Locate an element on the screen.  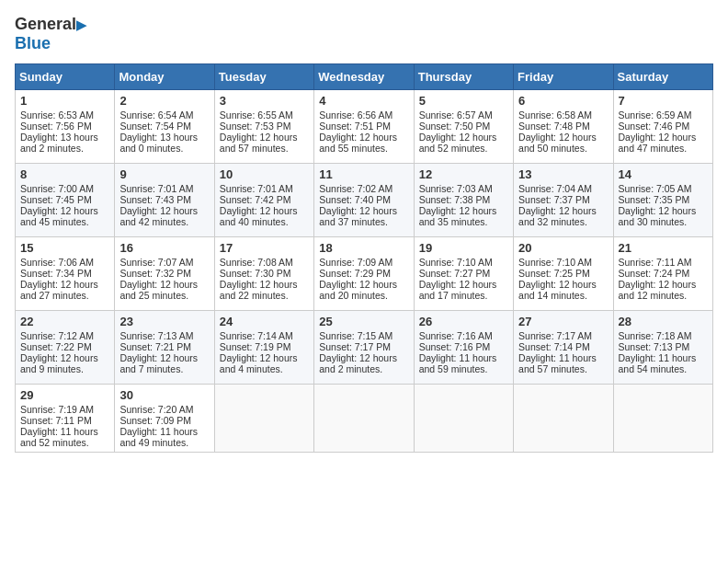
calendar-cell: 13Sunrise: 7:04 AMSunset: 7:37 PMDayligh… is located at coordinates (563, 201).